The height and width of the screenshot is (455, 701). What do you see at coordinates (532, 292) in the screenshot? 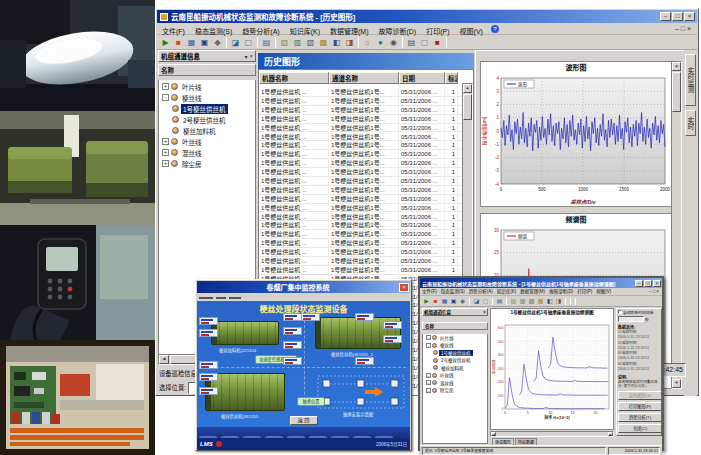
I see `menu-item: 数据管理(M)` at bounding box center [532, 292].